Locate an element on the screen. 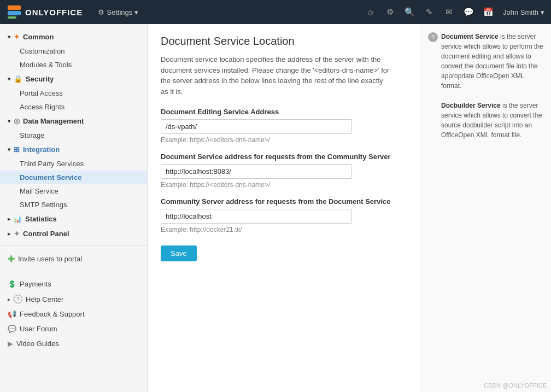  grid-icon: ⊞ is located at coordinates (16, 150).